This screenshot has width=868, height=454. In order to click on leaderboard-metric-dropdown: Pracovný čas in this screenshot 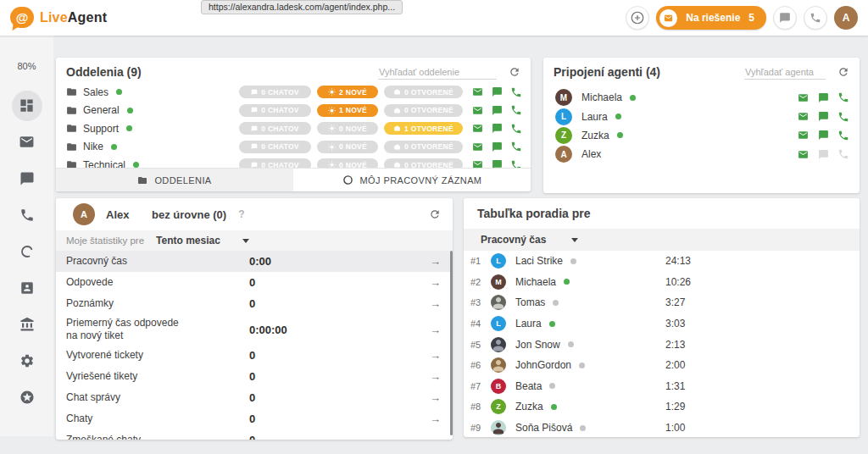, I will do `click(529, 240)`.